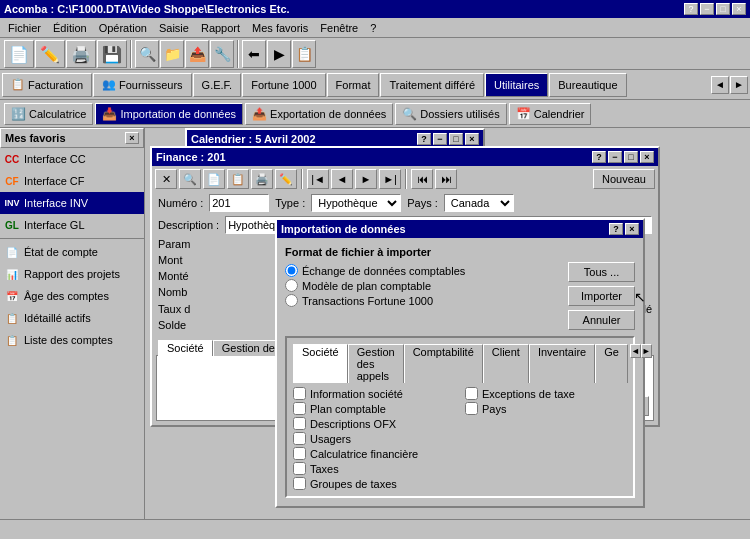  Describe the element at coordinates (279, 54) in the screenshot. I see `toolbar-btn-10: ▶` at that location.